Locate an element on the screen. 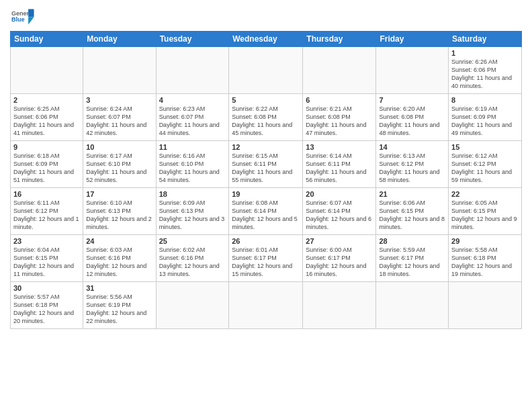 This screenshot has height=411, width=532. day-info: Sunrise: 6:10 AM Sunset: 6:13 PM Dayligh… is located at coordinates (120, 215).